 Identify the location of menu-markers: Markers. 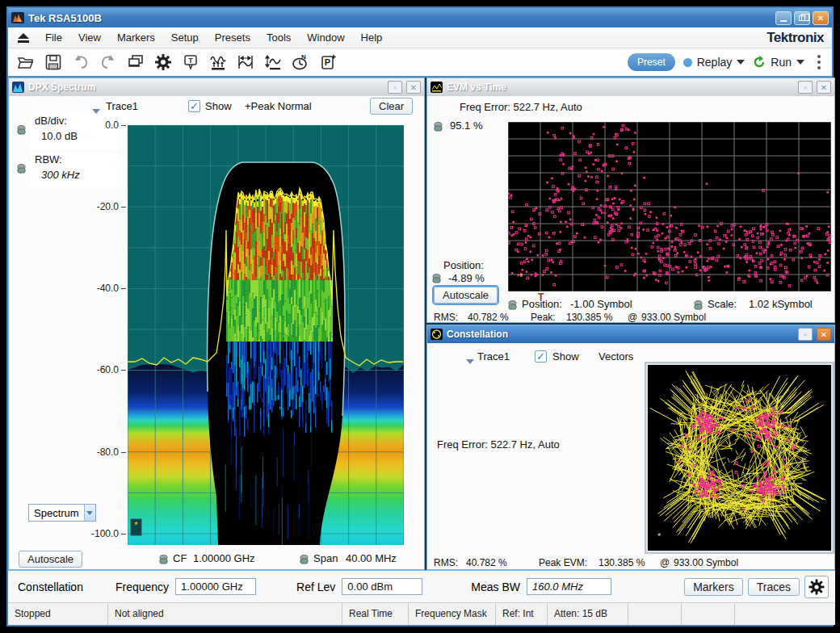
(136, 37).